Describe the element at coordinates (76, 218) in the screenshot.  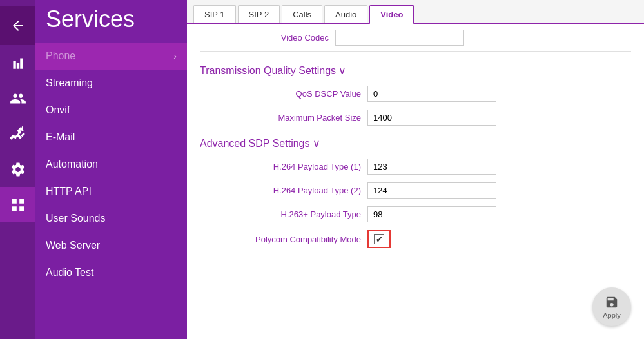
I see `sidebar-item-label: User Sounds` at that location.